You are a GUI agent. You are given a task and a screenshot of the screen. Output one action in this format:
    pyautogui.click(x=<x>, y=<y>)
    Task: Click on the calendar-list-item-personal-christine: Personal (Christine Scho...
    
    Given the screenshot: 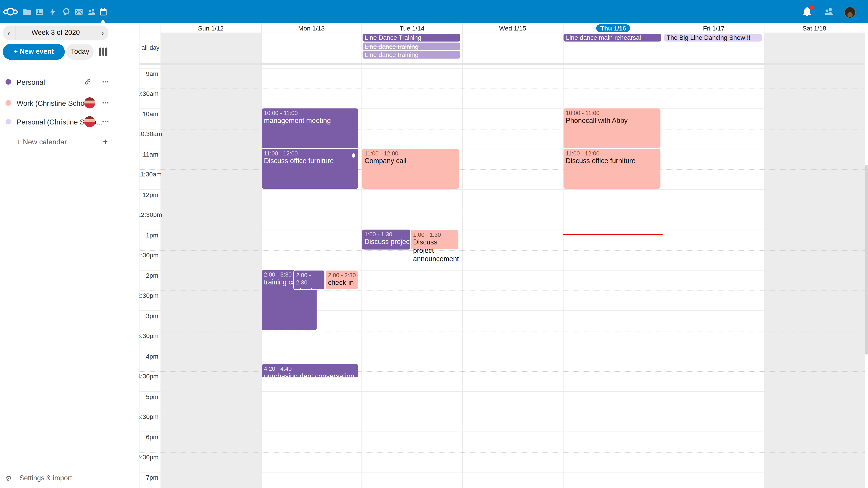 What is the action you would take?
    pyautogui.click(x=70, y=122)
    